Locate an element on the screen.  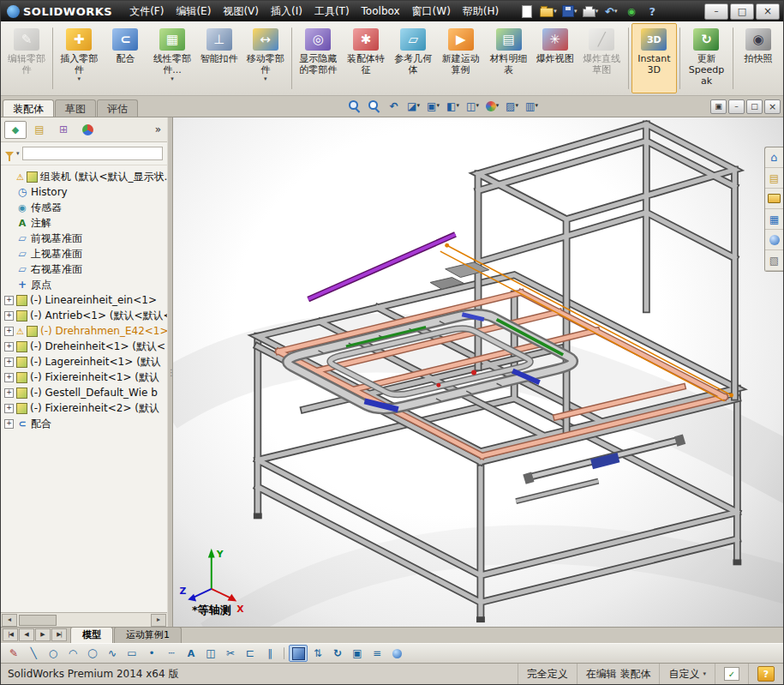
tree-item: 上视基准面 is located at coordinates (85, 254).